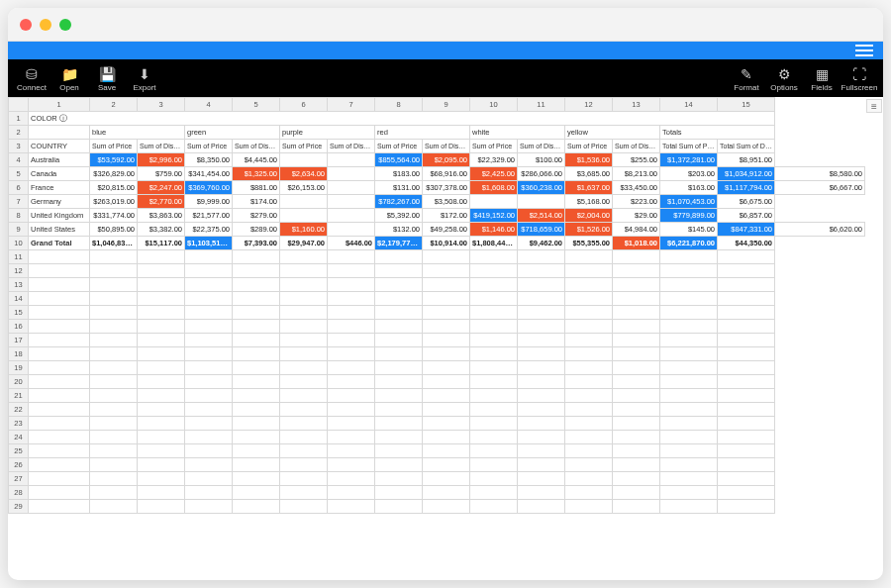 The width and height of the screenshot is (891, 588). What do you see at coordinates (304, 105) in the screenshot?
I see `col-header: 6` at bounding box center [304, 105].